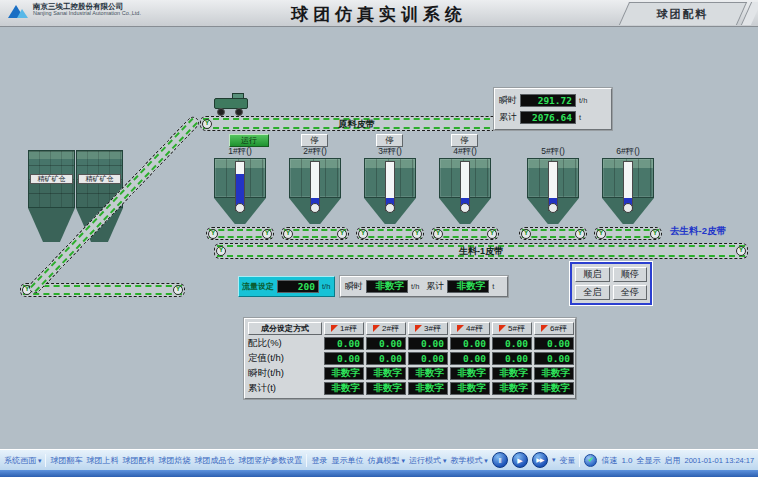 The image size is (758, 477). I want to click on total-unit: t, so click(580, 118).